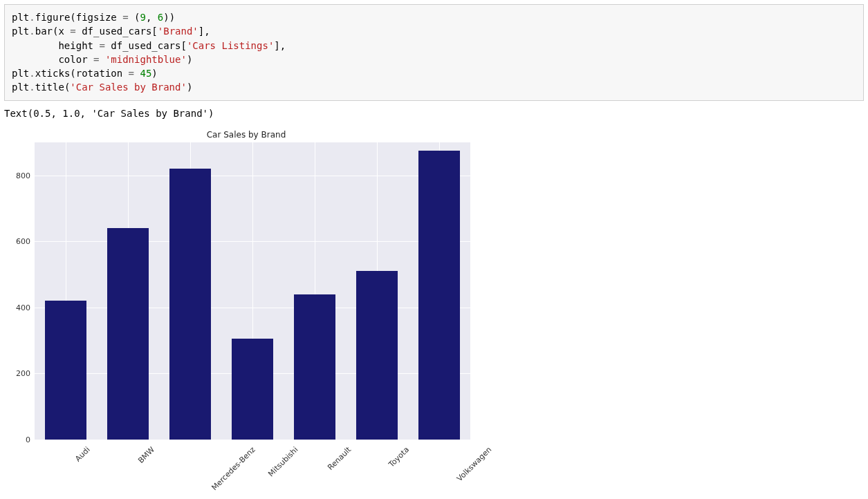 Image resolution: width=868 pixels, height=499 pixels. Describe the element at coordinates (233, 469) in the screenshot. I see `x-tick-label: Mercedes-Benz` at that location.